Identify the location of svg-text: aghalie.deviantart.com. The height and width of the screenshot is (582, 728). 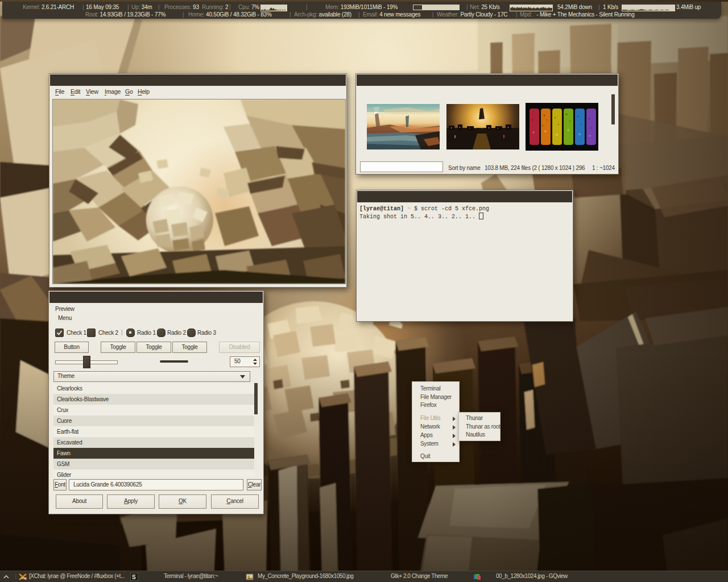
(73, 280).